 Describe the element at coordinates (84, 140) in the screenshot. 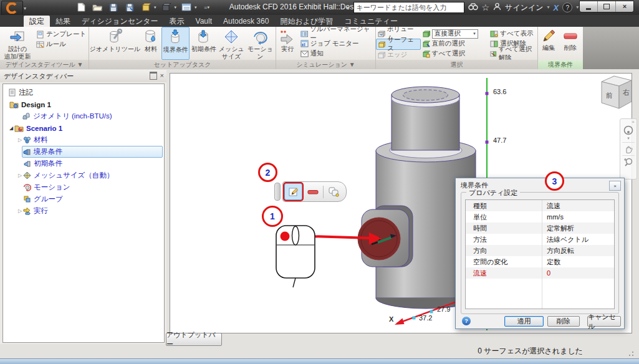

I see `tree-item-material: ▷ 材料` at that location.